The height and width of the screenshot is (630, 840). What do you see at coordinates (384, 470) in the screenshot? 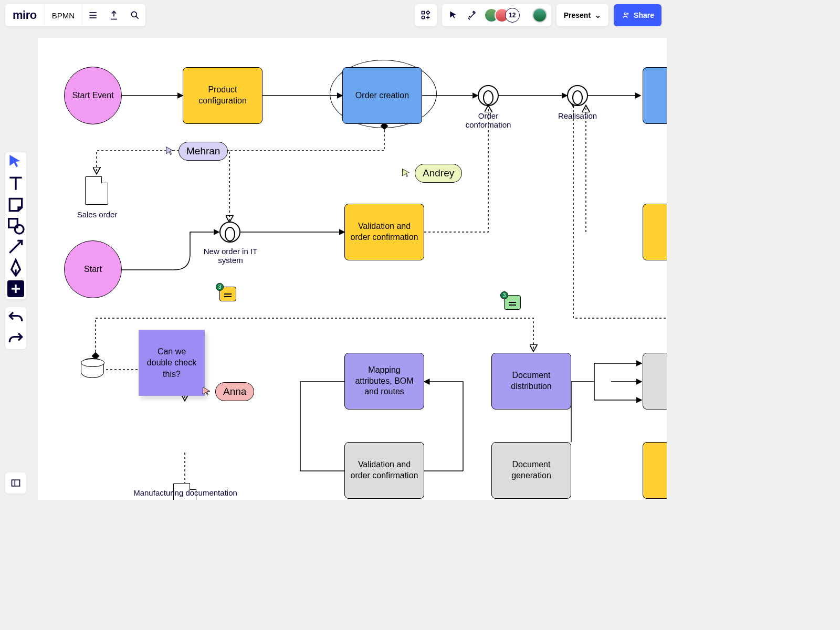
I see `validation-confirm2-node: Validation and order confirmation` at bounding box center [384, 470].